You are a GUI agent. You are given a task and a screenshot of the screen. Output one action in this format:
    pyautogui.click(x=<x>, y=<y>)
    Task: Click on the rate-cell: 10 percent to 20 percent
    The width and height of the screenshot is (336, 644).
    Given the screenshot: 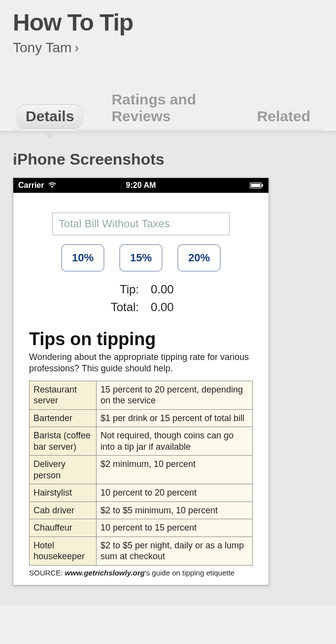 What is the action you would take?
    pyautogui.click(x=174, y=493)
    